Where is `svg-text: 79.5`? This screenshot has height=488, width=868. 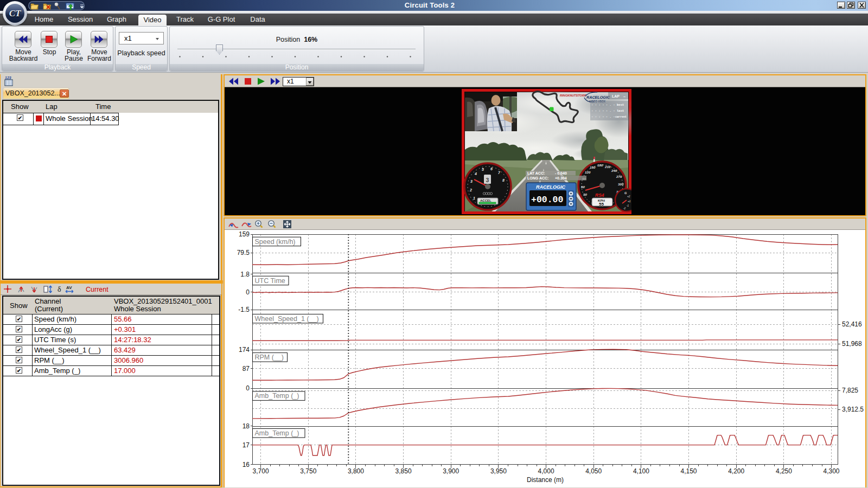
svg-text: 79.5 is located at coordinates (244, 253).